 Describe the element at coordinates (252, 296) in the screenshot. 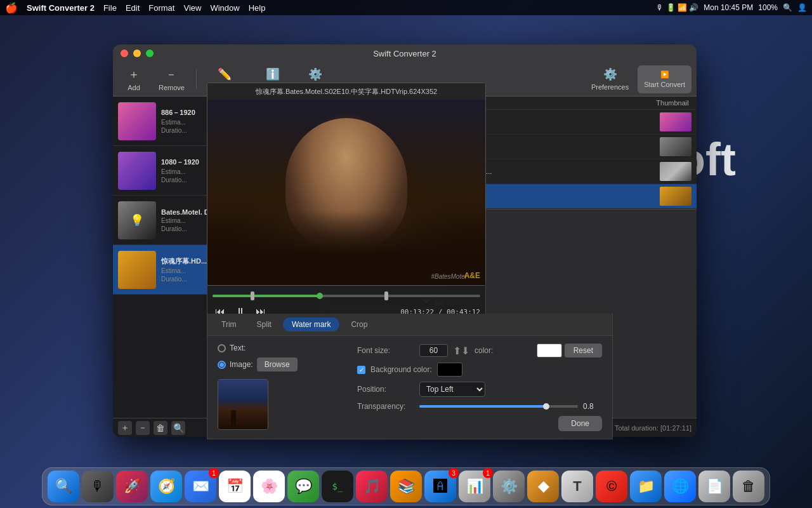

I see `trim-handle-left` at that location.